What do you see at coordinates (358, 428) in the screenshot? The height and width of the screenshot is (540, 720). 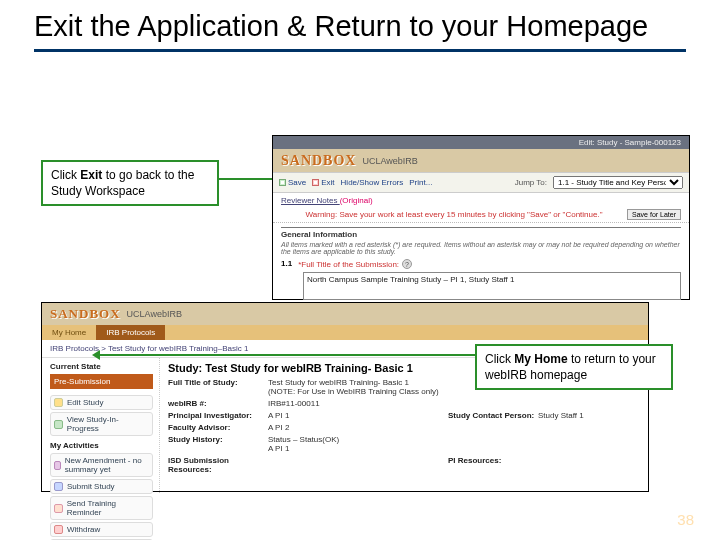 I see `v-adv: A PI 2` at bounding box center [358, 428].